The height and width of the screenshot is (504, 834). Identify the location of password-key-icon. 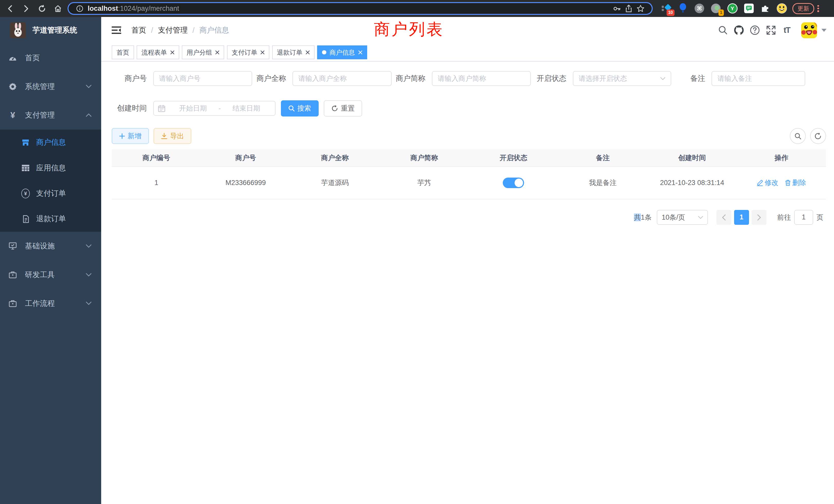
(617, 8).